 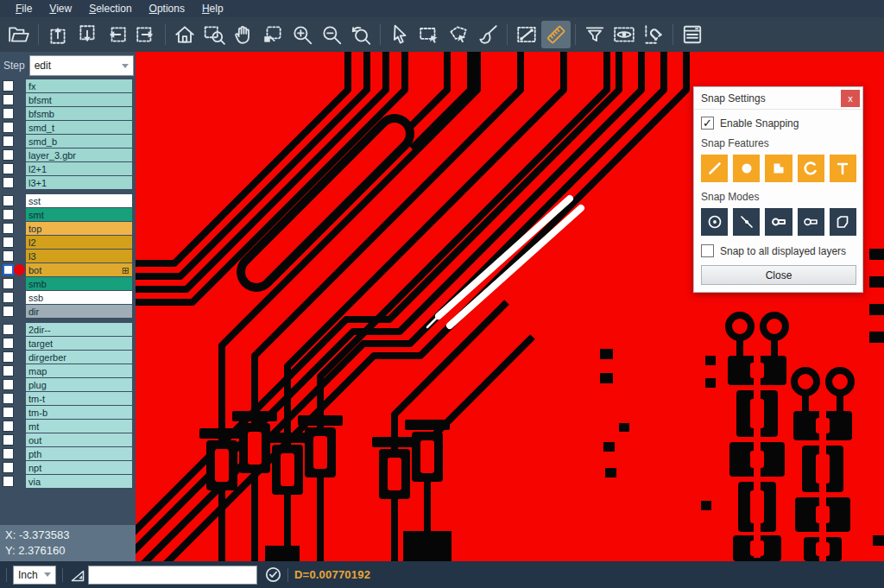 I want to click on snap-all-layers-row: Snap to all displayed layers, so click(x=779, y=250).